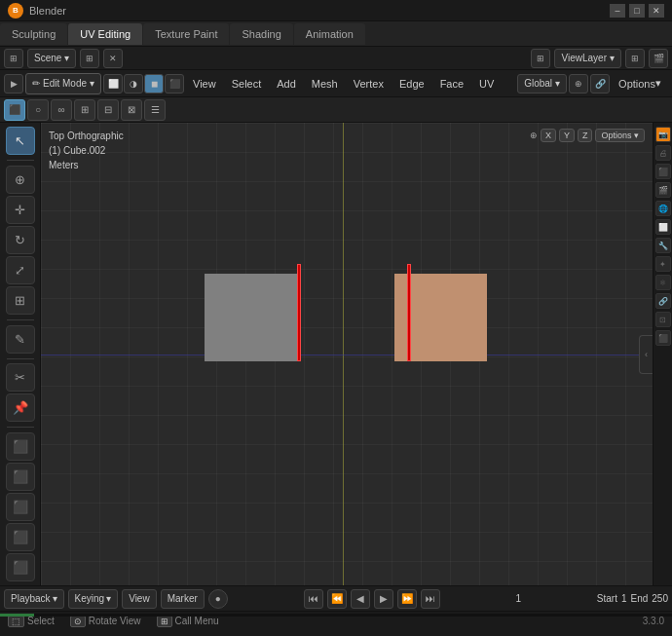  I want to click on tool-cursor: ⊕, so click(20, 179).